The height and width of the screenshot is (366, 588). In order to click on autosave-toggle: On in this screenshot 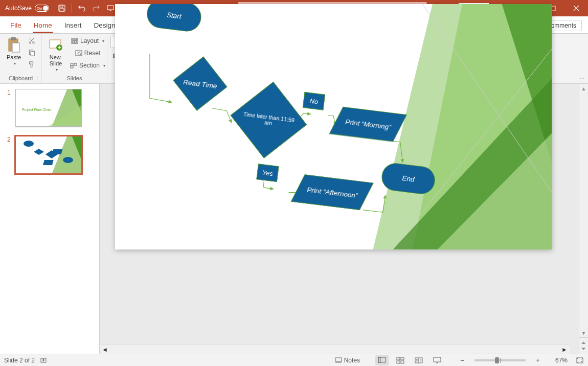, I will do `click(42, 8)`.